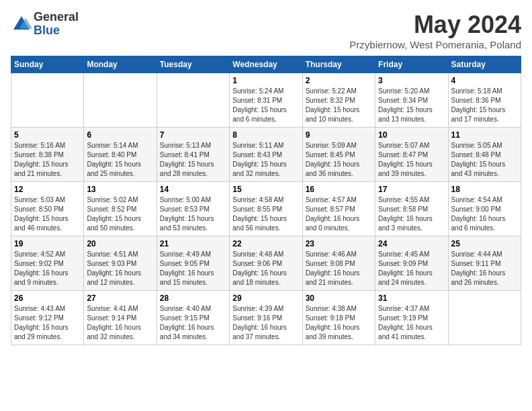 The height and width of the screenshot is (411, 532). Describe the element at coordinates (485, 244) in the screenshot. I see `day-number: 25` at that location.